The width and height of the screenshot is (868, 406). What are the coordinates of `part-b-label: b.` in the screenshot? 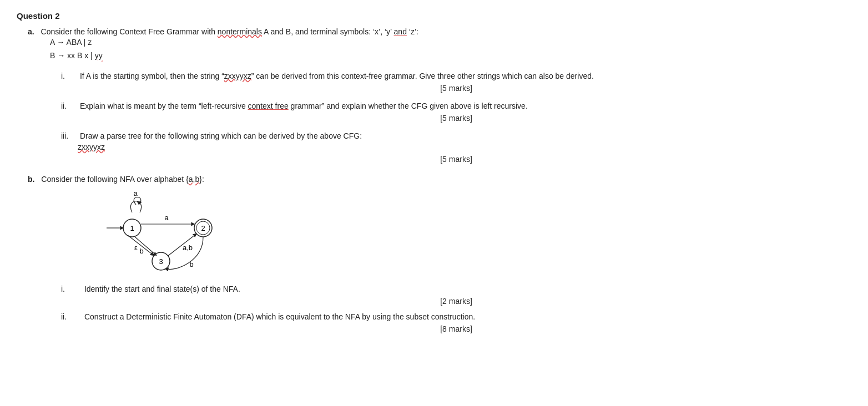 It's located at (31, 179).